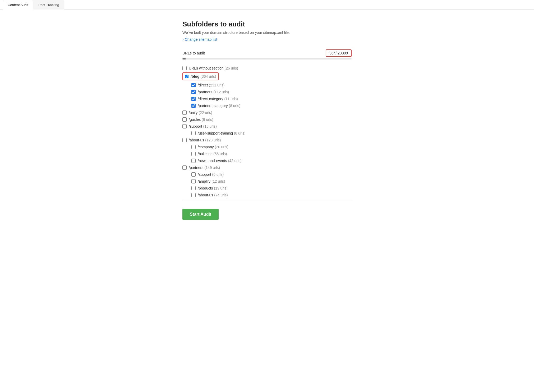 The image size is (534, 392). Describe the element at coordinates (267, 201) in the screenshot. I see `bottom-divider` at that location.